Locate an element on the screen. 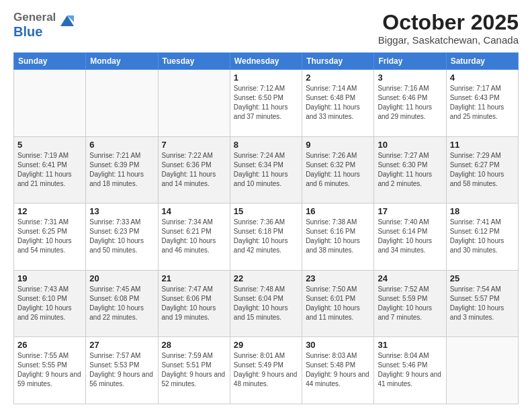 This screenshot has width=532, height=411. logo-blue: Blue is located at coordinates (28, 32).